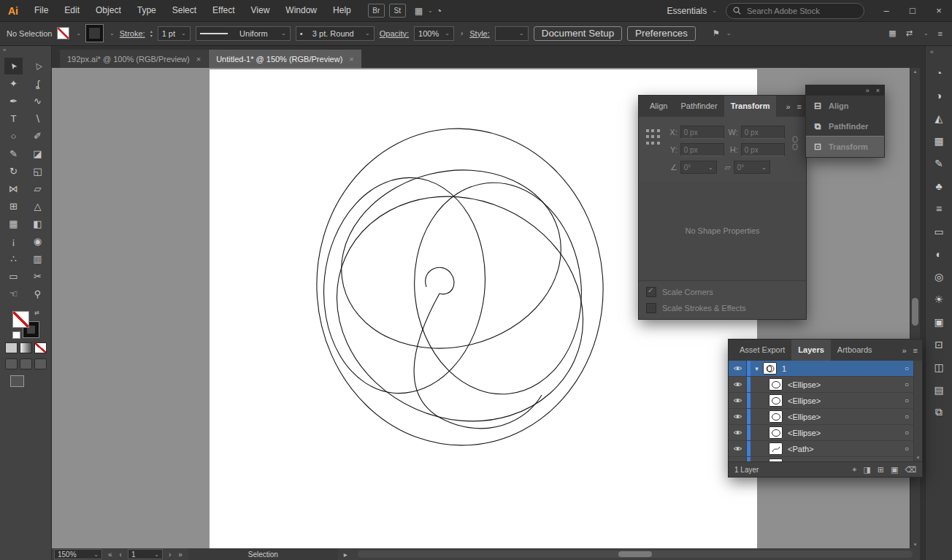 The image size is (952, 560). What do you see at coordinates (95, 34) in the screenshot?
I see `stroke-swatch` at bounding box center [95, 34].